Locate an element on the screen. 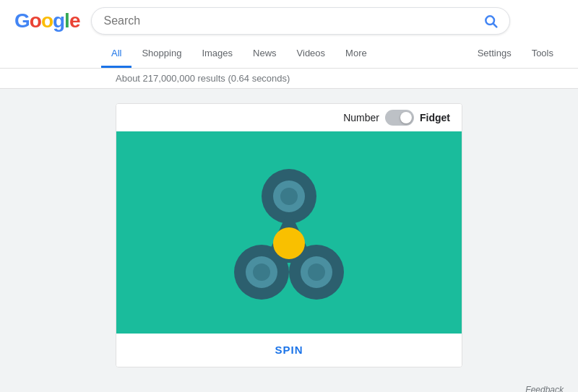 Image resolution: width=578 pixels, height=392 pixels. tab-shopping: Shopping is located at coordinates (162, 54).